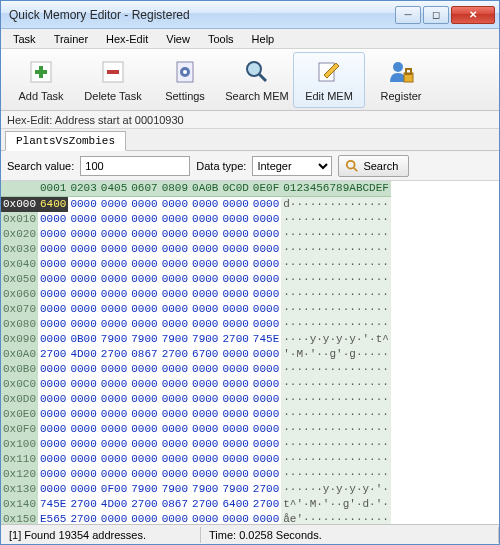 This screenshot has width=500, height=545. I want to click on hex-row: 0x11000000000000000000000000000000000···…, so click(196, 460).